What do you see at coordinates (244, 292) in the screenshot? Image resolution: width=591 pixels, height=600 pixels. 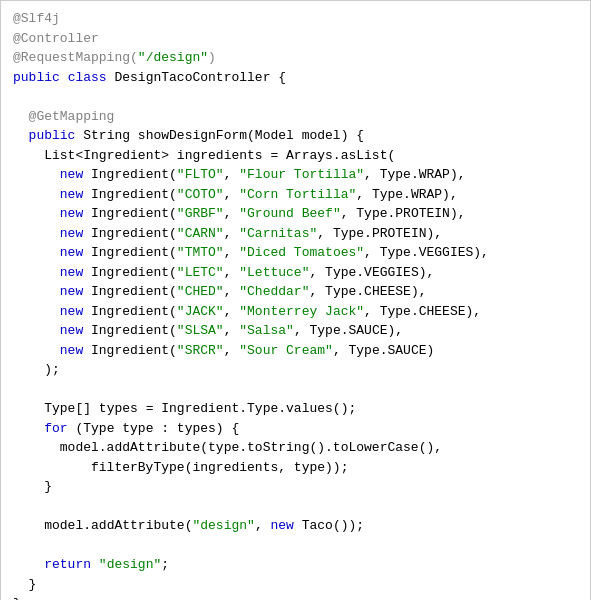 I see `ingredient-ched: new Ingredient("CHED", "Cheddar", Type.C…` at bounding box center [244, 292].